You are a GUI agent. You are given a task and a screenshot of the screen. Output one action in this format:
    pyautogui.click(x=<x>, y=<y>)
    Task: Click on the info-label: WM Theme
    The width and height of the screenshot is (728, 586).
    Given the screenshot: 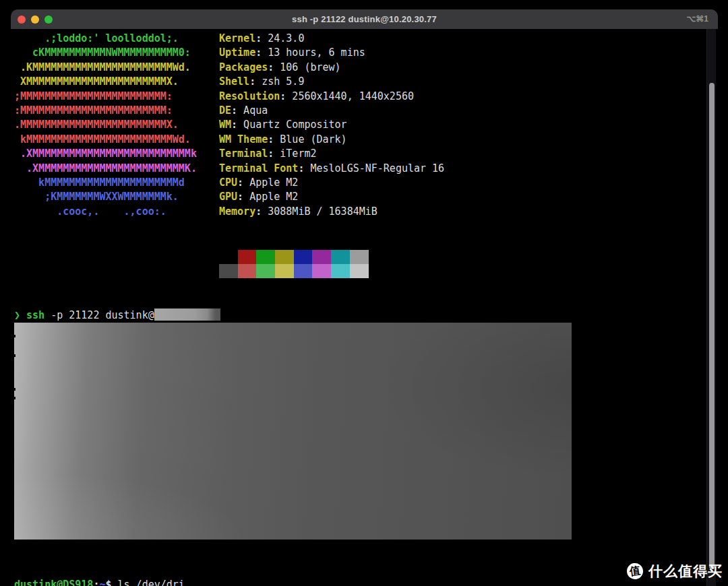 What is the action you would take?
    pyautogui.click(x=243, y=139)
    